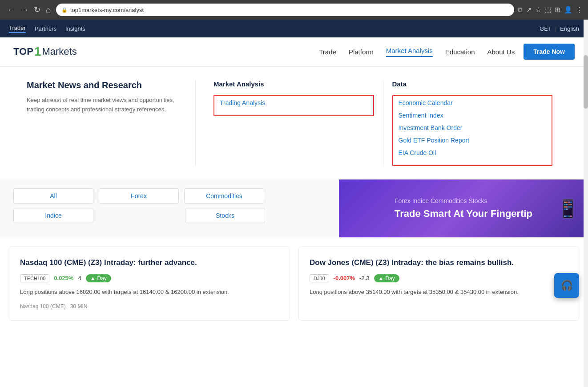  I want to click on refresh-button: ↻, so click(37, 10).